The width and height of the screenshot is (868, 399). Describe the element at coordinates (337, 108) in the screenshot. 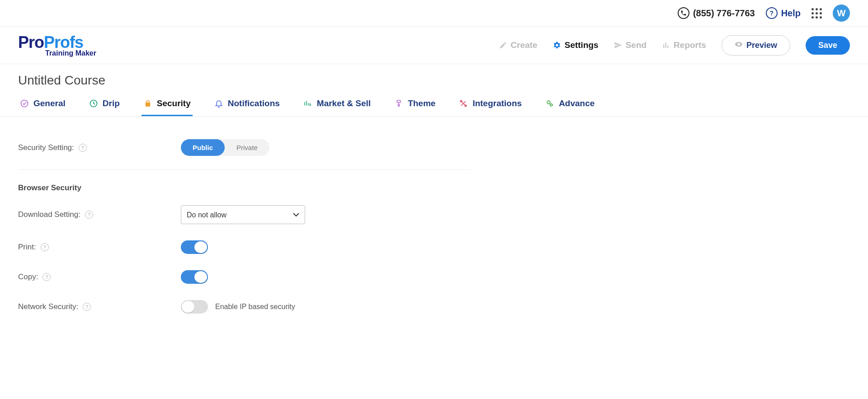

I see `tab-market-sell: $ Market & Sell` at that location.